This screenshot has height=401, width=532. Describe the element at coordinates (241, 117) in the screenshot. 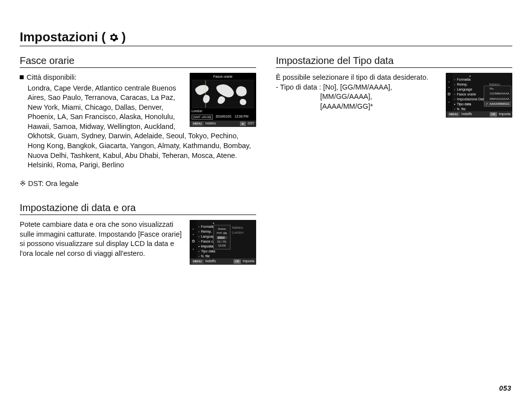

I see `shot1-time: 12:00 PM` at that location.